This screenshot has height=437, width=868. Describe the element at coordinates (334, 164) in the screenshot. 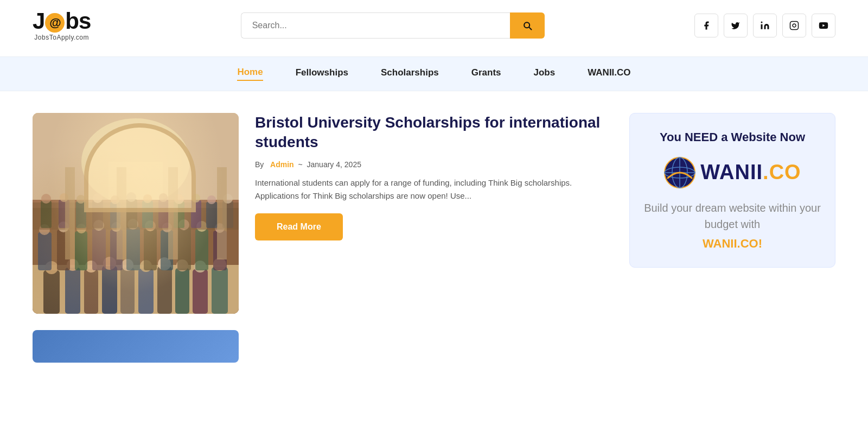

I see `article-date: January 4, 2025` at that location.